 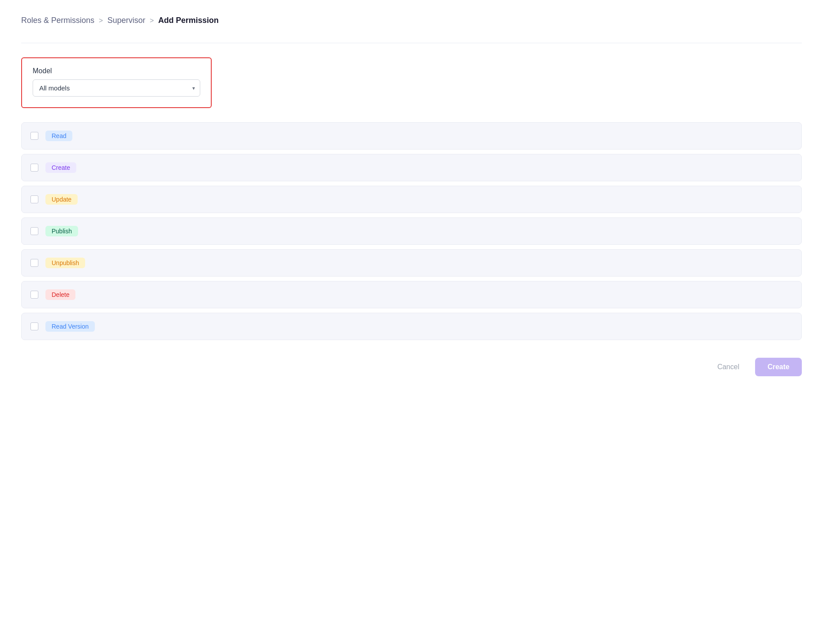 What do you see at coordinates (412, 263) in the screenshot?
I see `permission-row-unpublish: Unpublish` at bounding box center [412, 263].